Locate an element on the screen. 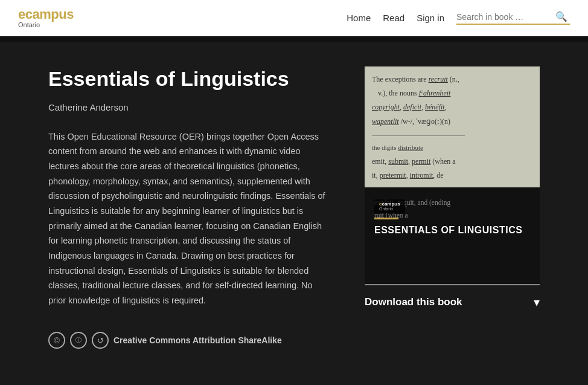  cover-text-bg: The exceptions are recruit (n., v.), the… is located at coordinates (452, 127).